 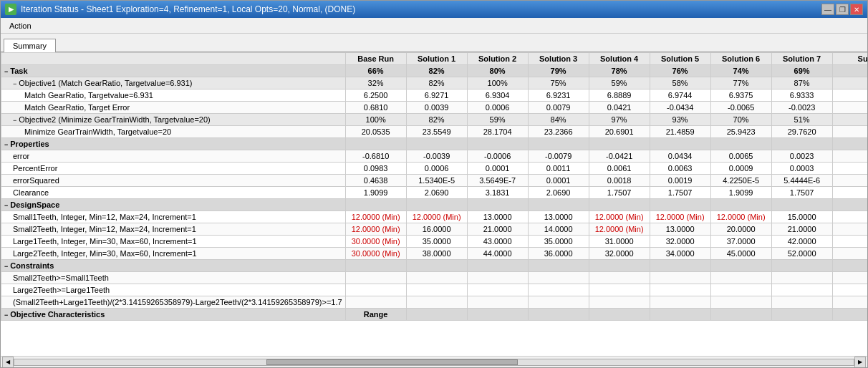 I want to click on cell-value: 3.1831, so click(x=497, y=193).